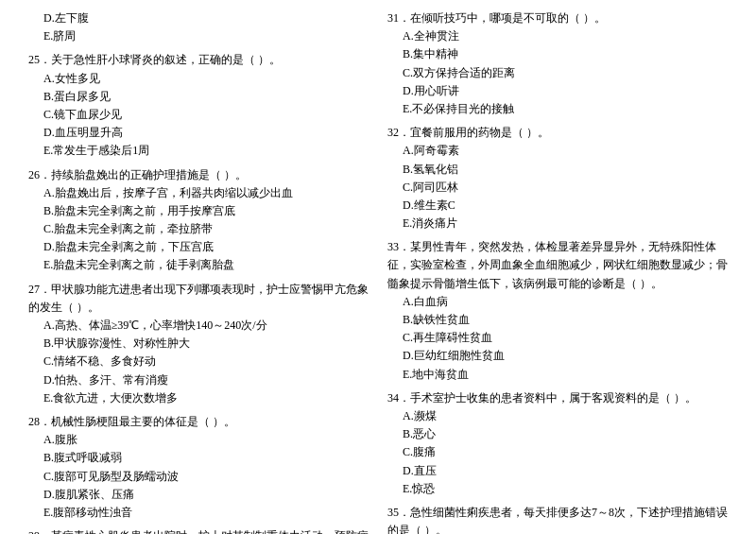 This screenshot has height=534, width=756. Describe the element at coordinates (198, 36) in the screenshot. I see `option-e: E.脐周` at that location.